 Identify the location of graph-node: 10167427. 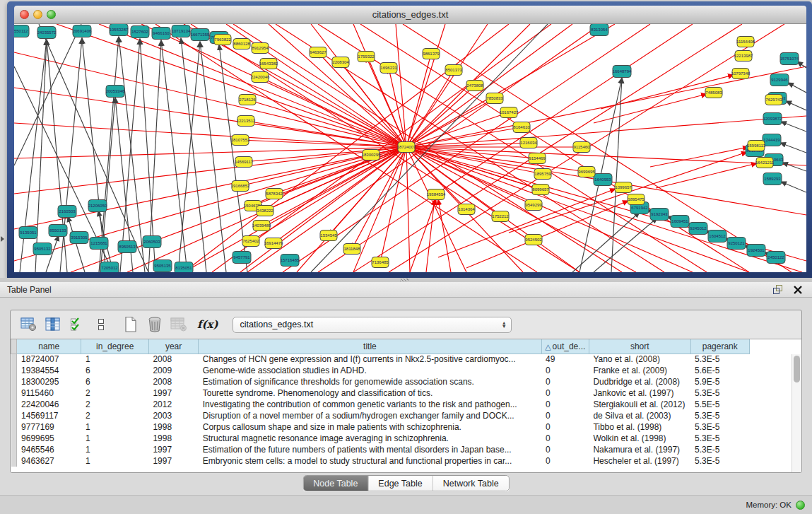
(509, 113).